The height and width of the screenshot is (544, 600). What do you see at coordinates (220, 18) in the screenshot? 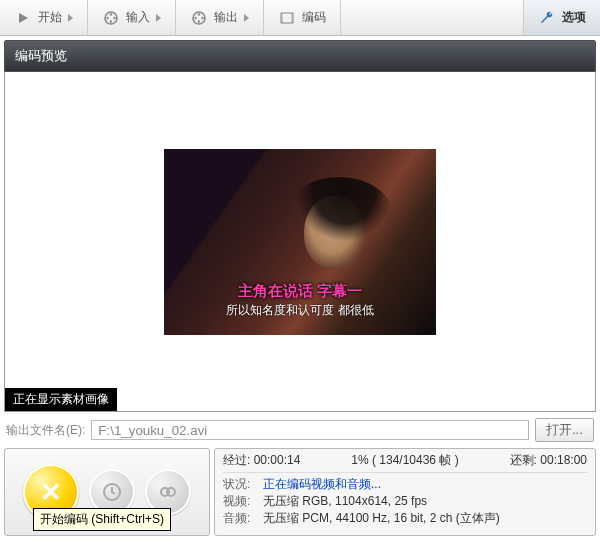
I see `output-tab: 输出` at bounding box center [220, 18].